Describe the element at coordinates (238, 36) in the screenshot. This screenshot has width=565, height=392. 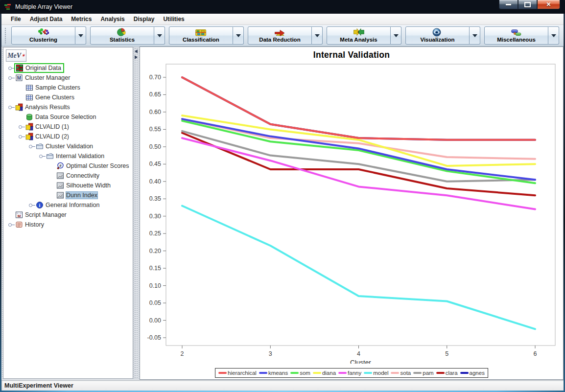
I see `chevron-down-icon` at that location.